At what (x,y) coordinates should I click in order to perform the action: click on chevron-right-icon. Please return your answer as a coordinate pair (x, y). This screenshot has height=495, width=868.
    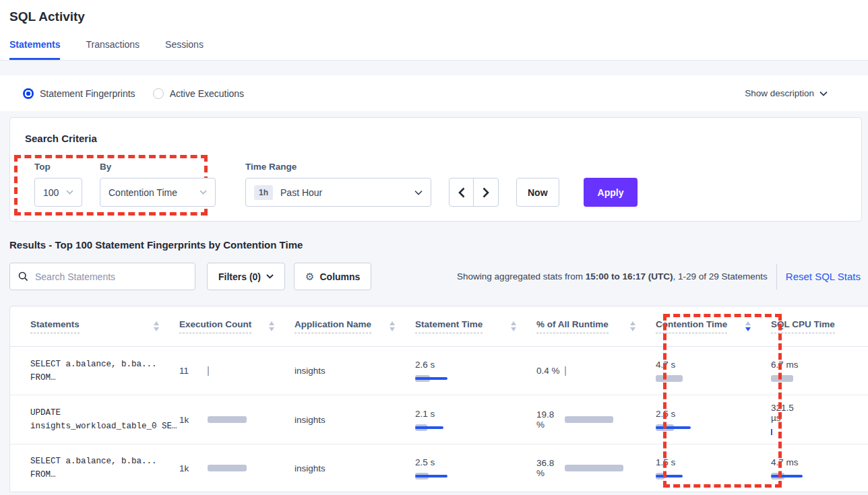
    Looking at the image, I should click on (486, 193).